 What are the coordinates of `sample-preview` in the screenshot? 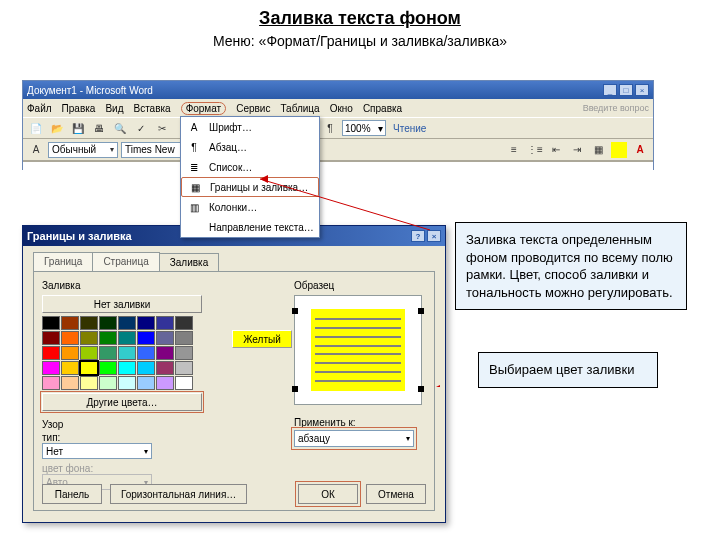 It's located at (358, 350).